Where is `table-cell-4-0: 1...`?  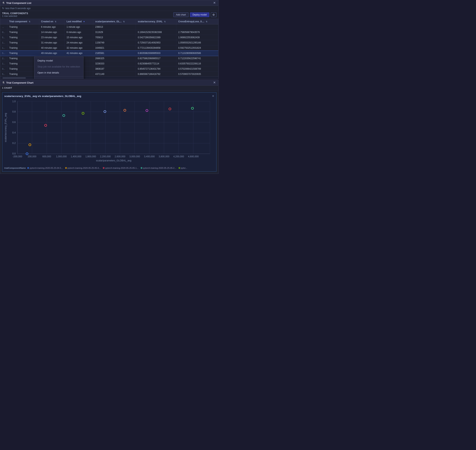
table-cell-4-0: 1... is located at coordinates (4, 48).